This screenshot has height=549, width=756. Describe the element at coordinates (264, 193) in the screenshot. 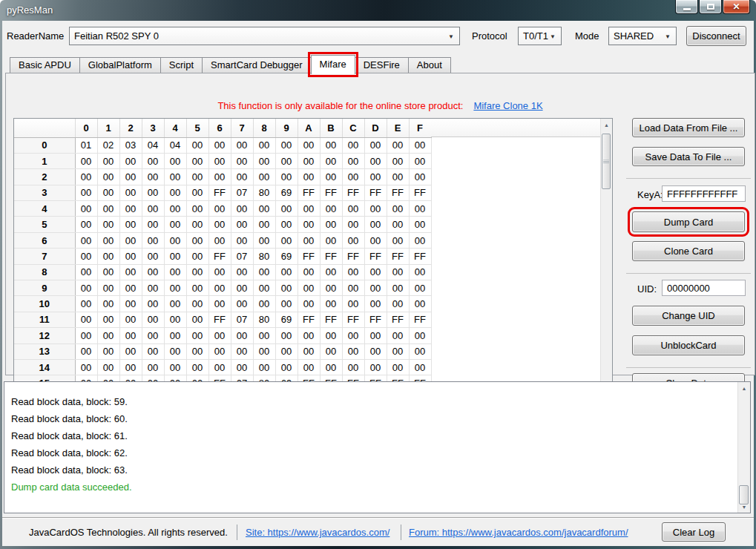

I see `hex-cell: 80` at that location.